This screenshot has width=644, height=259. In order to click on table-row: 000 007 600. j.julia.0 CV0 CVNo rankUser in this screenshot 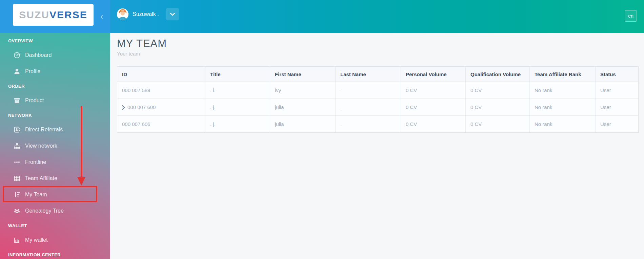, I will do `click(378, 107)`.